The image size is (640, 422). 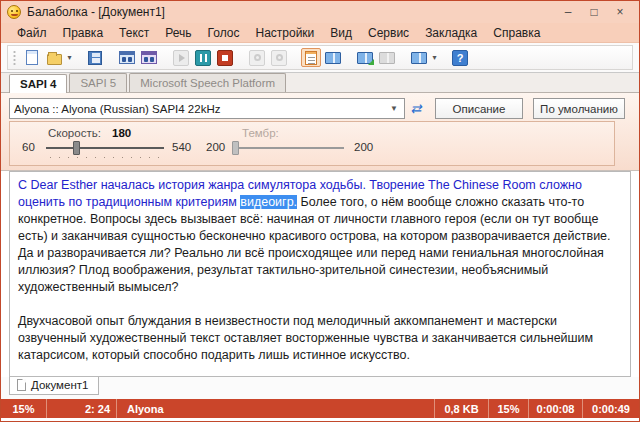 What do you see at coordinates (556, 408) in the screenshot?
I see `status-elapsed-time: 0:00:08` at bounding box center [556, 408].